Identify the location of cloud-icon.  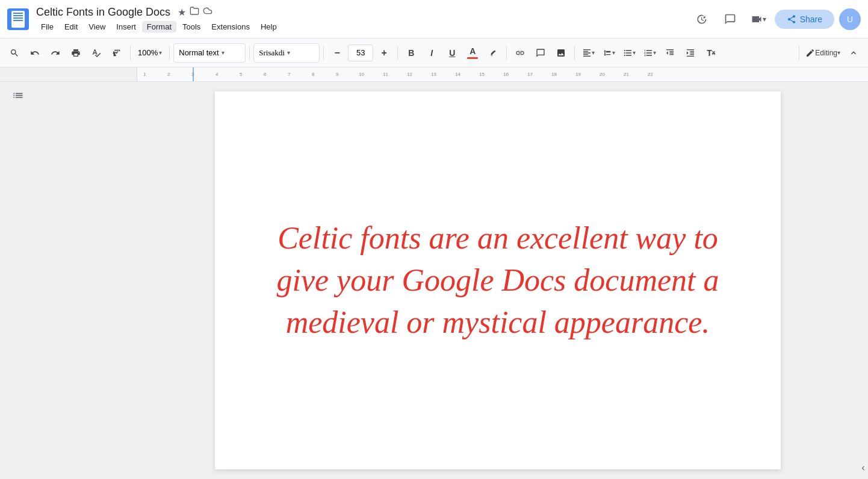
(208, 12).